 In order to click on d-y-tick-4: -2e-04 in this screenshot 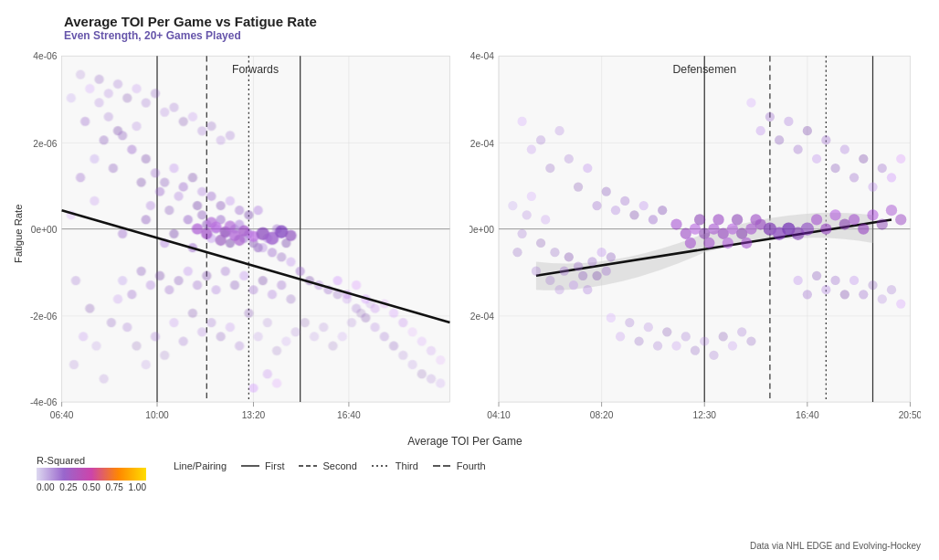, I will do `click(482, 316)`.